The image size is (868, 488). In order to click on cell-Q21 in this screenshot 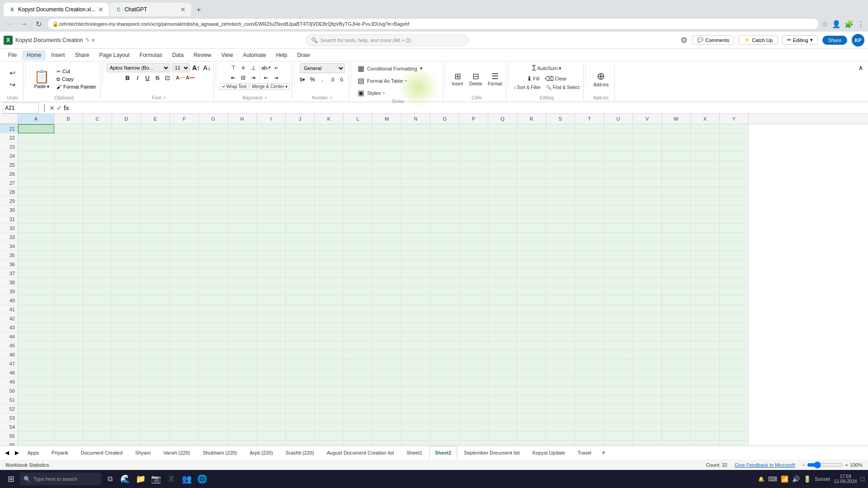, I will do `click(503, 129)`.